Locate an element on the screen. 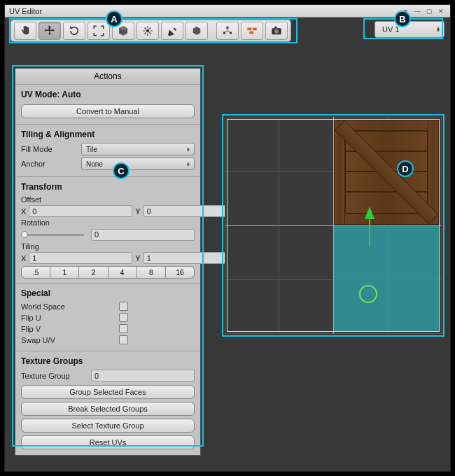 Image resolution: width=455 pixels, height=476 pixels. world-space-checkbox is located at coordinates (123, 307).